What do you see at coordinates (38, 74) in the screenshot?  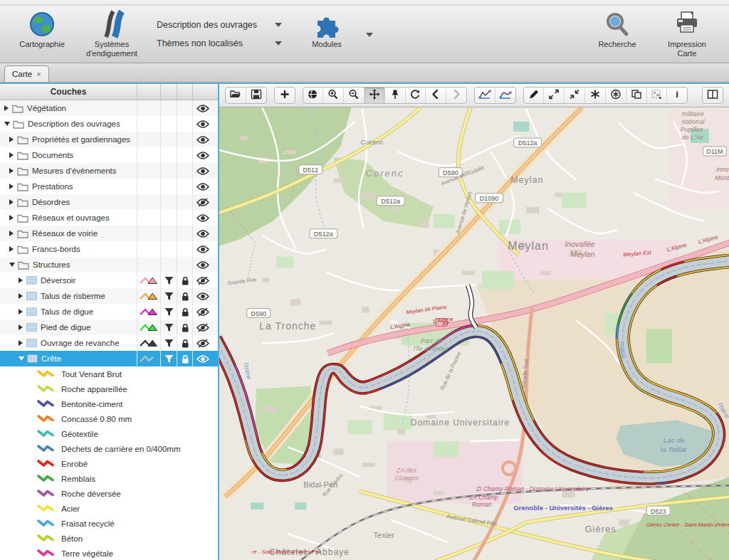 I see `tab-close-icon: ×` at bounding box center [38, 74].